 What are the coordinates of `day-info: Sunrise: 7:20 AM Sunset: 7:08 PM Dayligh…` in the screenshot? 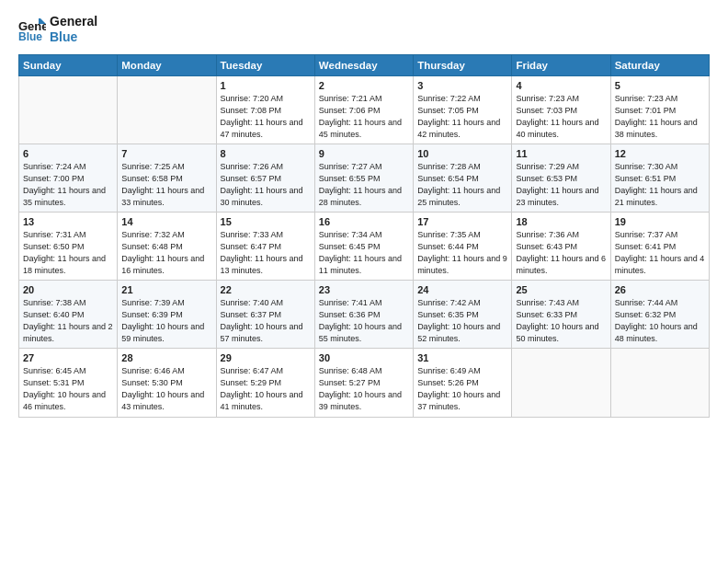 It's located at (266, 117).